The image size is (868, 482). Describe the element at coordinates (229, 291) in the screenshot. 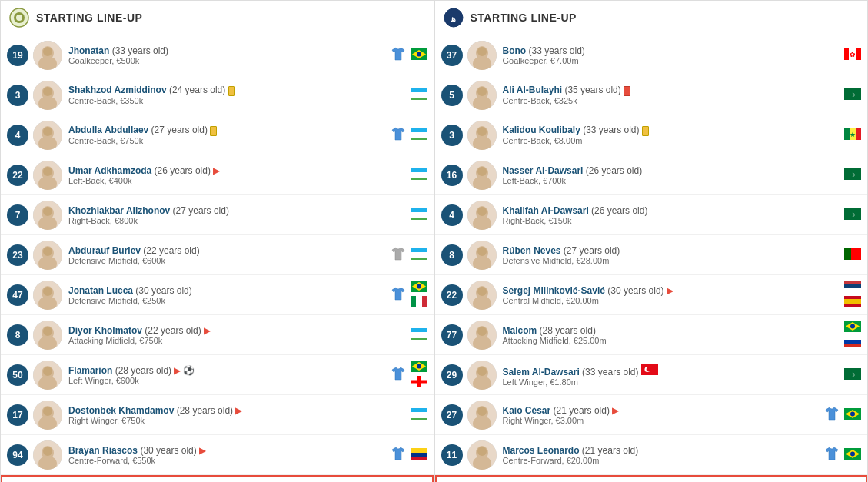

I see `player-name: Jonatan Lucca (30 years old)` at that location.